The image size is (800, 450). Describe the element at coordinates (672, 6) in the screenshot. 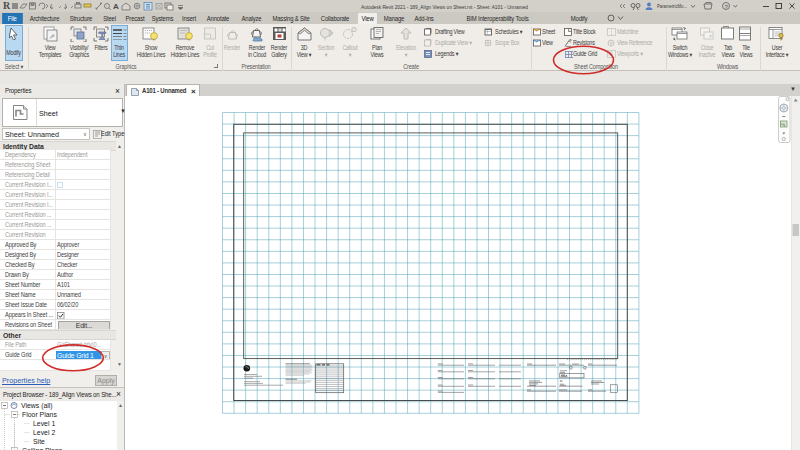

I see `svg-text: ParametricMo...` at that location.